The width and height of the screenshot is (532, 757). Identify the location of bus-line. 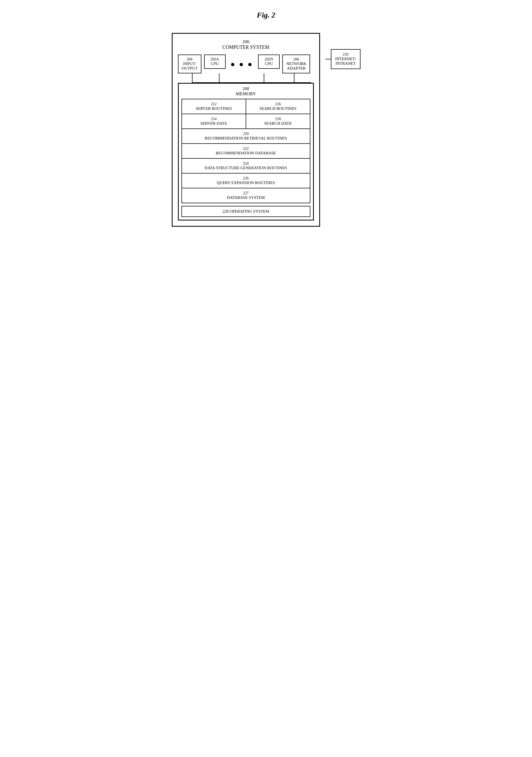
(252, 82).